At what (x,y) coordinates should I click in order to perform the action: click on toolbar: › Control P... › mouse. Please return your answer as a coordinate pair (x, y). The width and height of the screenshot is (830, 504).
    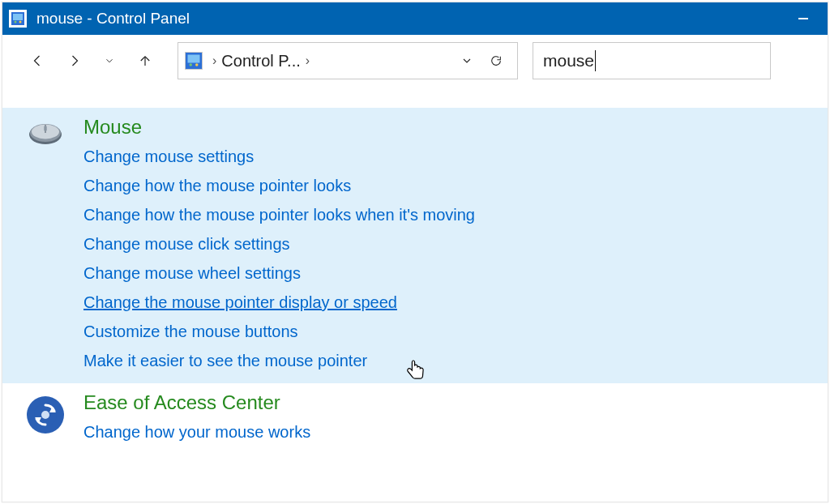
    Looking at the image, I should click on (415, 61).